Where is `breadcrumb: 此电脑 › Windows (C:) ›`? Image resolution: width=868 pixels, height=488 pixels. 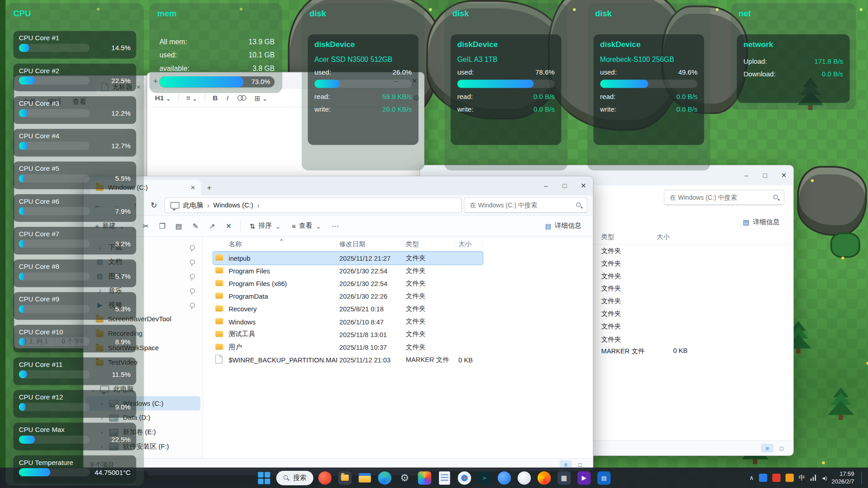 breadcrumb: 此电脑 › Windows (C:) › is located at coordinates (313, 205).